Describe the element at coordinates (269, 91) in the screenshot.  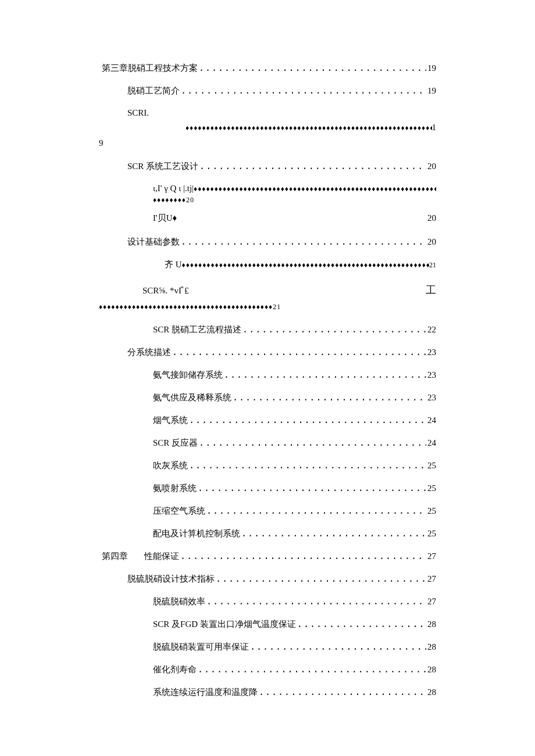
I see `toc-entry-intro: 脱硝工艺简介 .................................…` at that location.